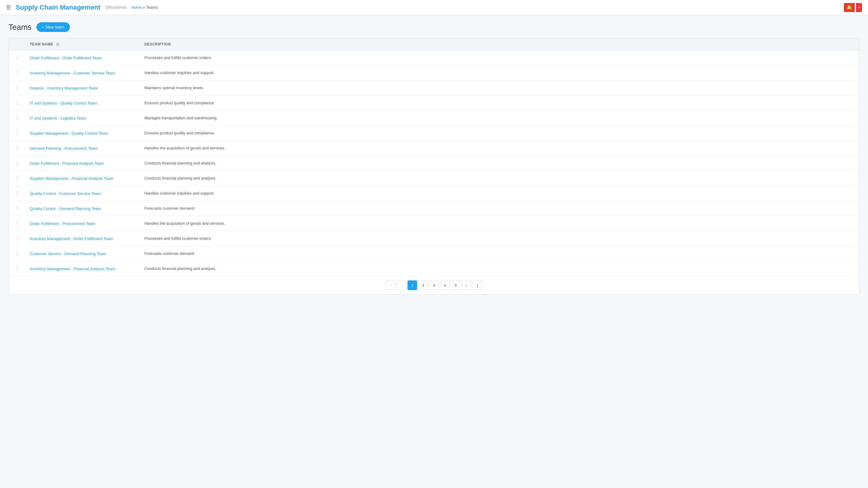  What do you see at coordinates (402, 285) in the screenshot?
I see `pagination-prev-button: ‹` at bounding box center [402, 285].